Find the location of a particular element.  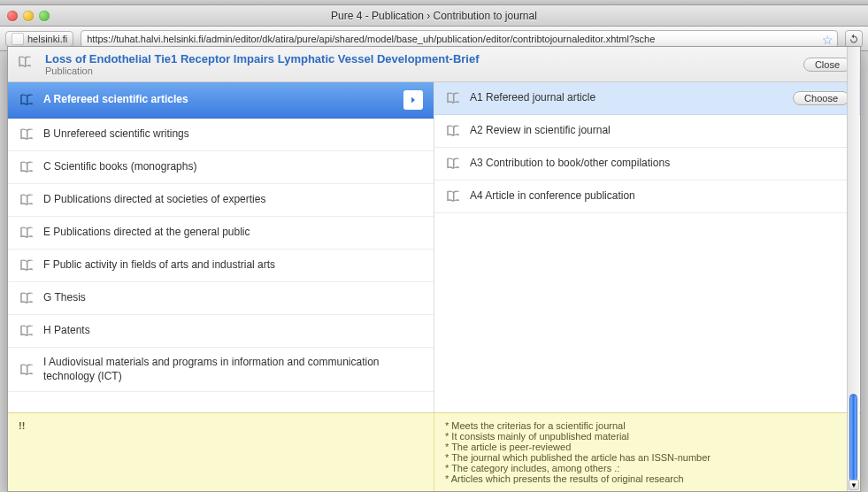

left-category-label: G Thesis is located at coordinates (234, 298).